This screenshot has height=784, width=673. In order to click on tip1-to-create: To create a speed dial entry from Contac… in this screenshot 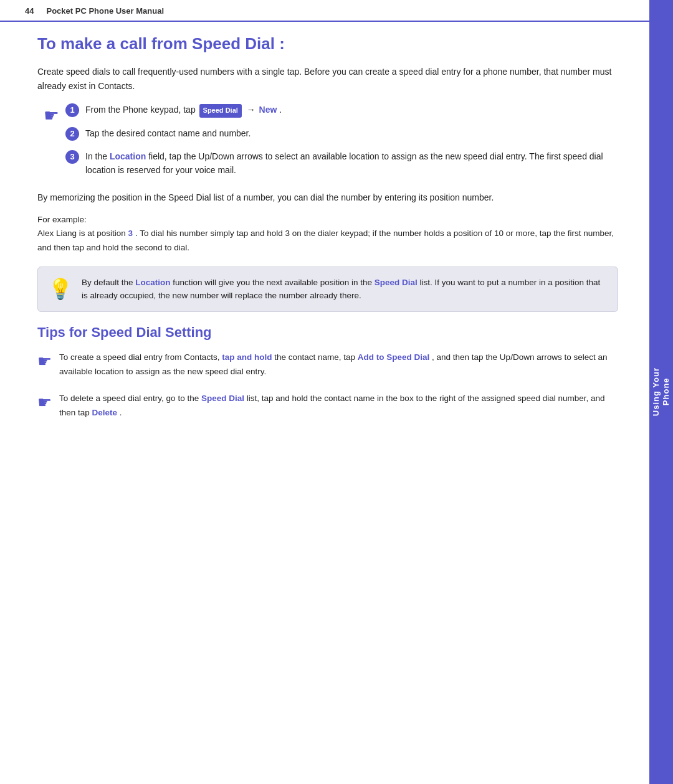, I will do `click(141, 357)`.